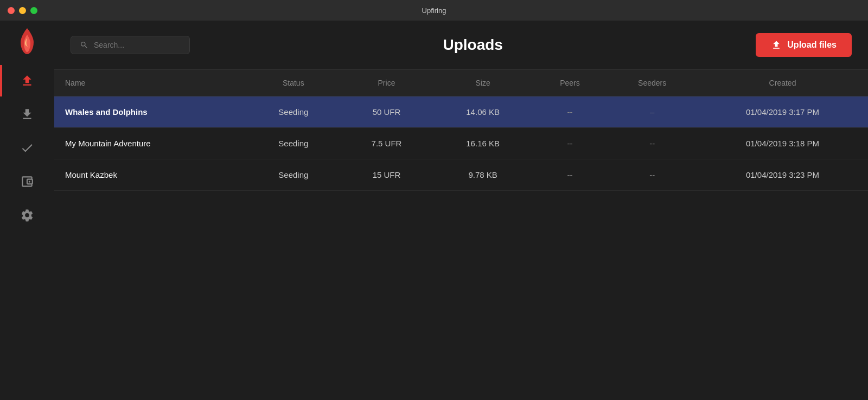 The image size is (868, 400). What do you see at coordinates (782, 144) in the screenshot?
I see `cell-created: 01/04/2019 3:18 PM` at bounding box center [782, 144].